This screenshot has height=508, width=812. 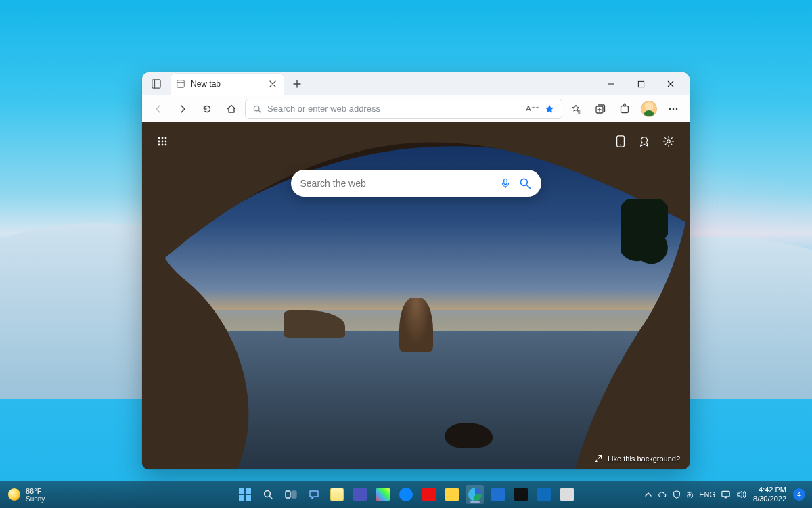 I want to click on favorites-list-button, so click(x=576, y=109).